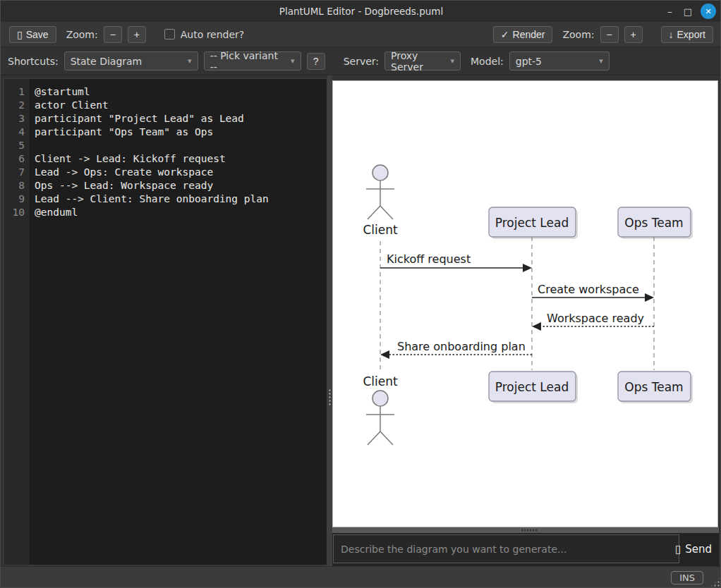 This screenshot has width=721, height=588. What do you see at coordinates (380, 398) in the screenshot?
I see `actor-head` at bounding box center [380, 398].